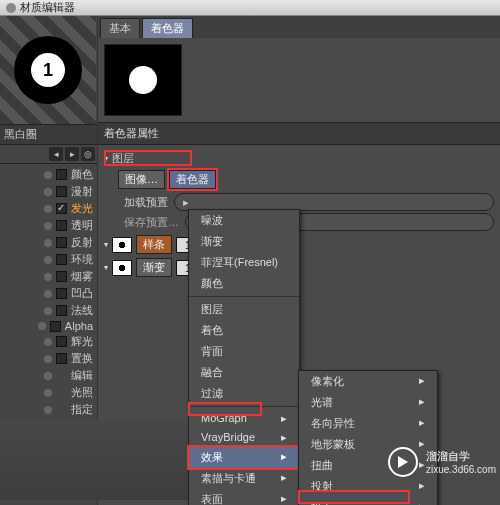 The image size is (500, 505). I want to click on menu-item: 效果▸, so click(244, 458).